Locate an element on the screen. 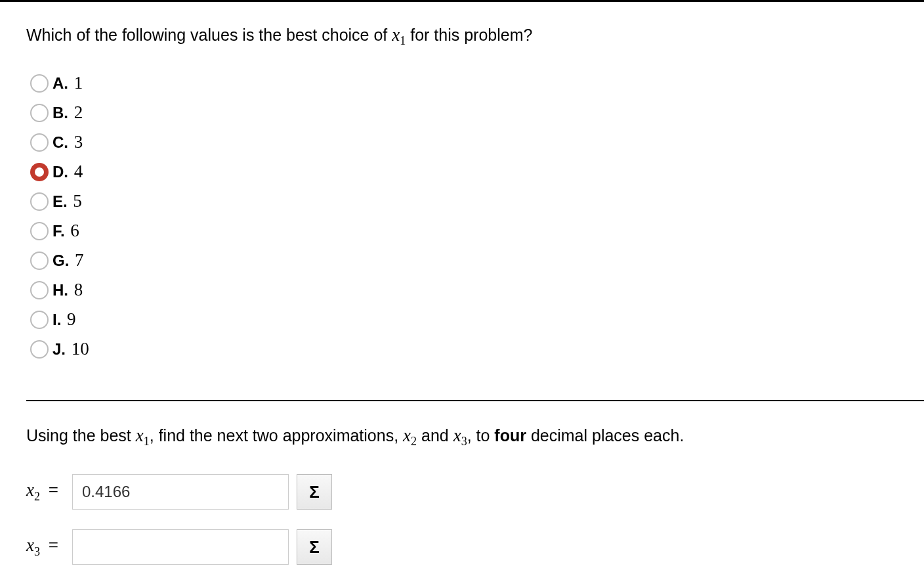  choice-letter: J. is located at coordinates (59, 349).